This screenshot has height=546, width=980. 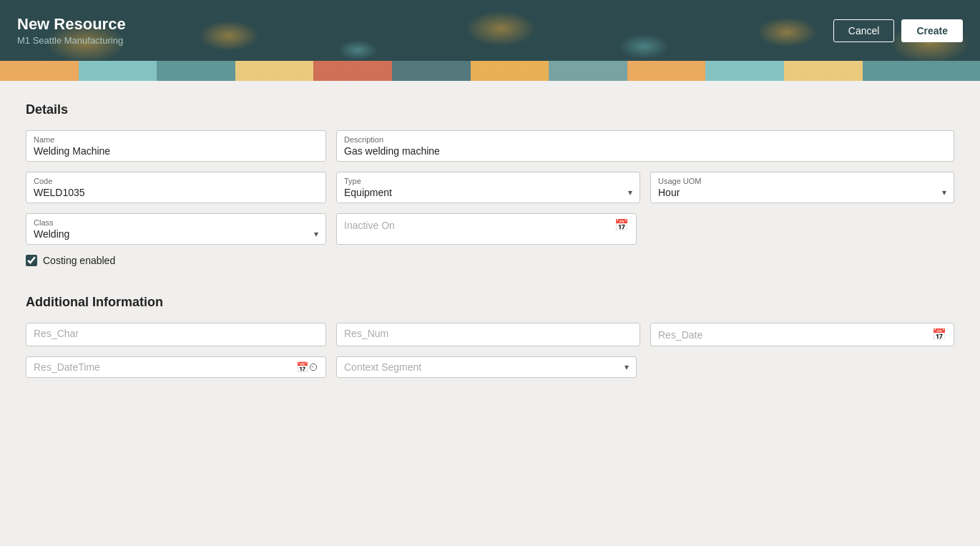 I want to click on costing-enabled-checkbox, so click(x=31, y=260).